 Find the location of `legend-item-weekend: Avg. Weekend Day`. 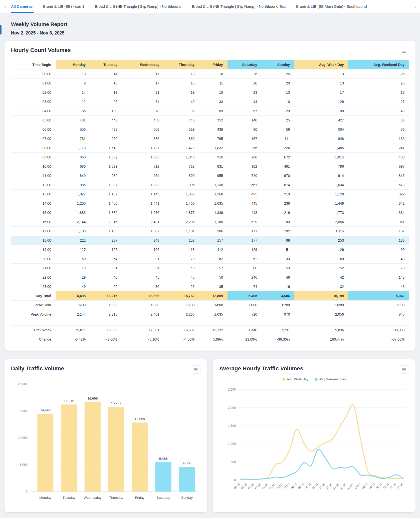

legend-item-weekend: Avg. Weekend Day is located at coordinates (331, 379).